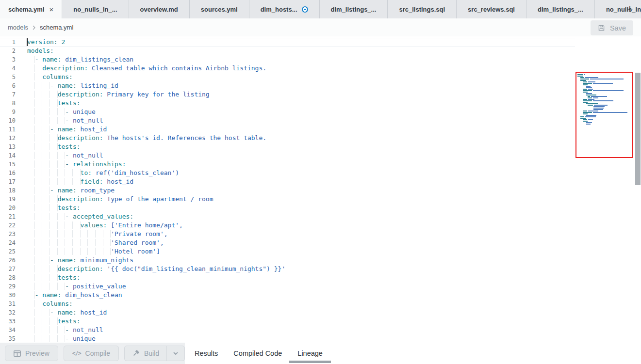 The image size is (641, 364). I want to click on code-line: 5 columns:, so click(287, 77).